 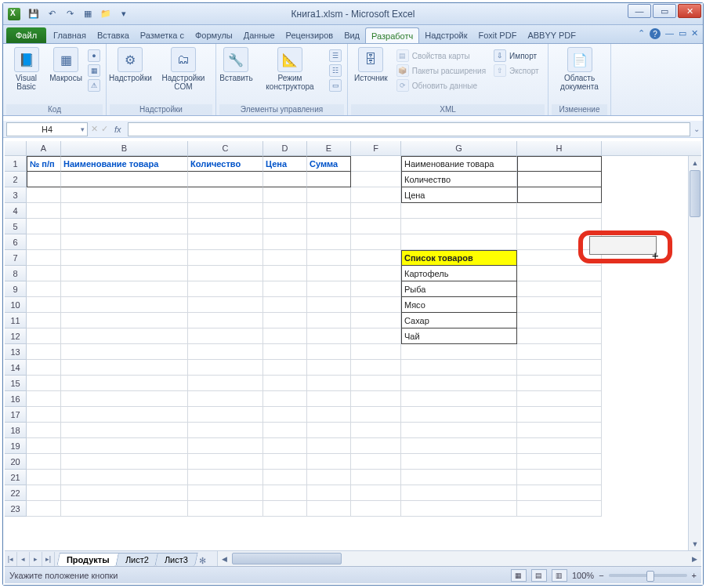 What do you see at coordinates (655, 34) in the screenshot?
I see `help-icon: ?` at bounding box center [655, 34].